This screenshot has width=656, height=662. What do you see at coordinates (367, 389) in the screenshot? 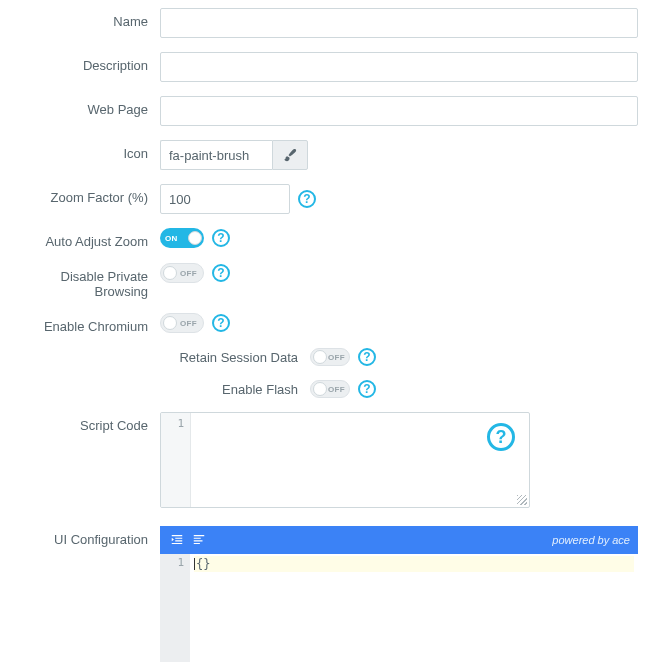
I see `enable-flash-help-icon: ?` at bounding box center [367, 389].